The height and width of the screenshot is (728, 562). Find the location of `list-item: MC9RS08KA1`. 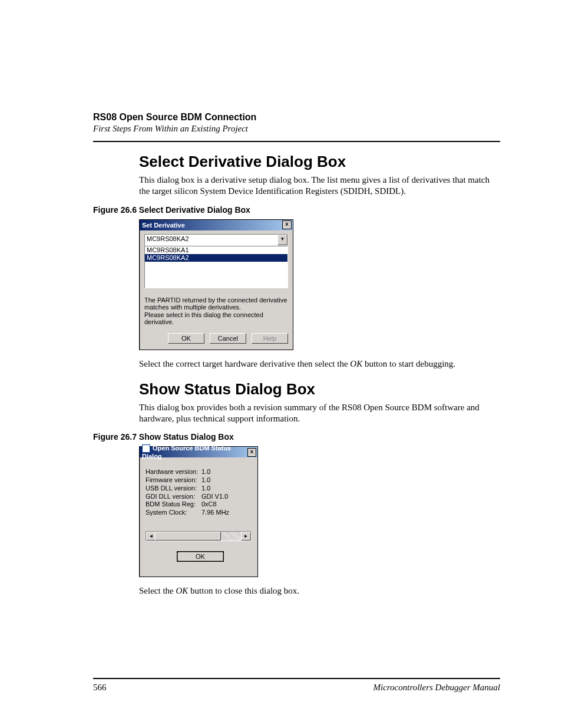

list-item: MC9RS08KA1 is located at coordinates (216, 250).